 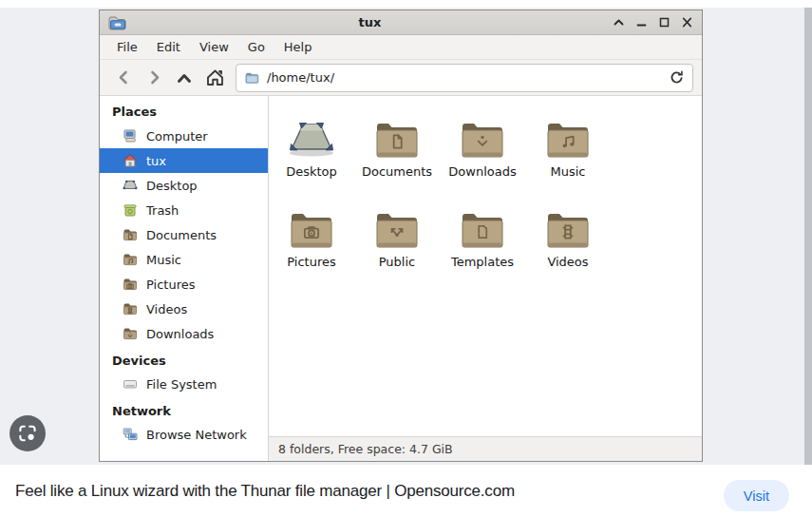 I want to click on file-item-documents: Documents, so click(x=397, y=158).